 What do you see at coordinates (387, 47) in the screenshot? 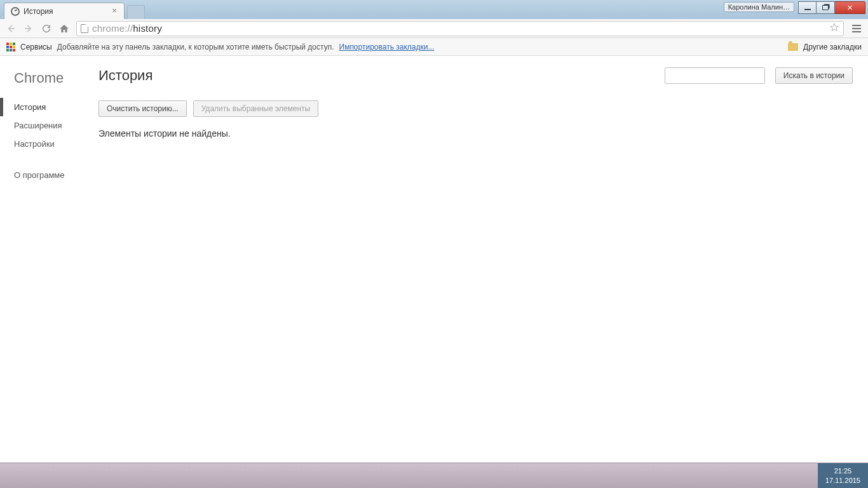
I see `import-bookmarks-link: Импортировать закладки...` at bounding box center [387, 47].